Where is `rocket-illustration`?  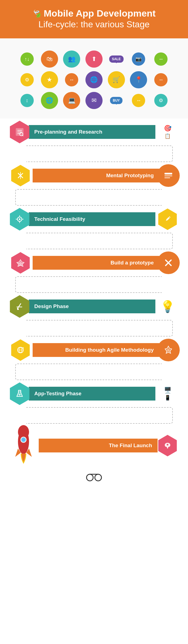 rocket-illustration is located at coordinates (24, 444).